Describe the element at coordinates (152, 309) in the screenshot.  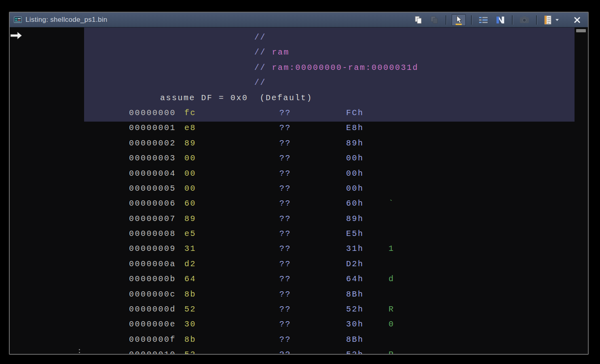
I see `address-field: 0000000d` at that location.